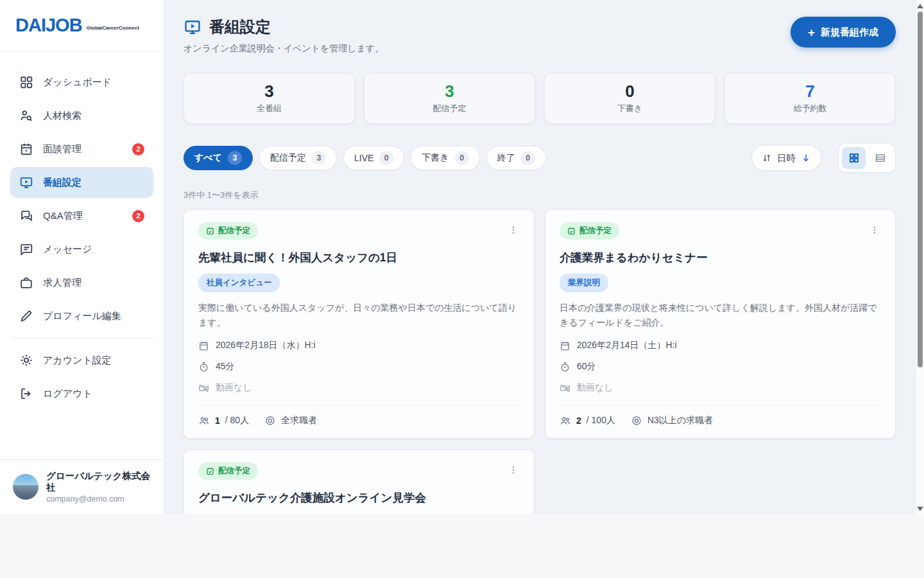 This screenshot has height=578, width=924. What do you see at coordinates (720, 346) in the screenshot?
I see `program-date-row: 2026年2月14日（土）H:i` at bounding box center [720, 346].